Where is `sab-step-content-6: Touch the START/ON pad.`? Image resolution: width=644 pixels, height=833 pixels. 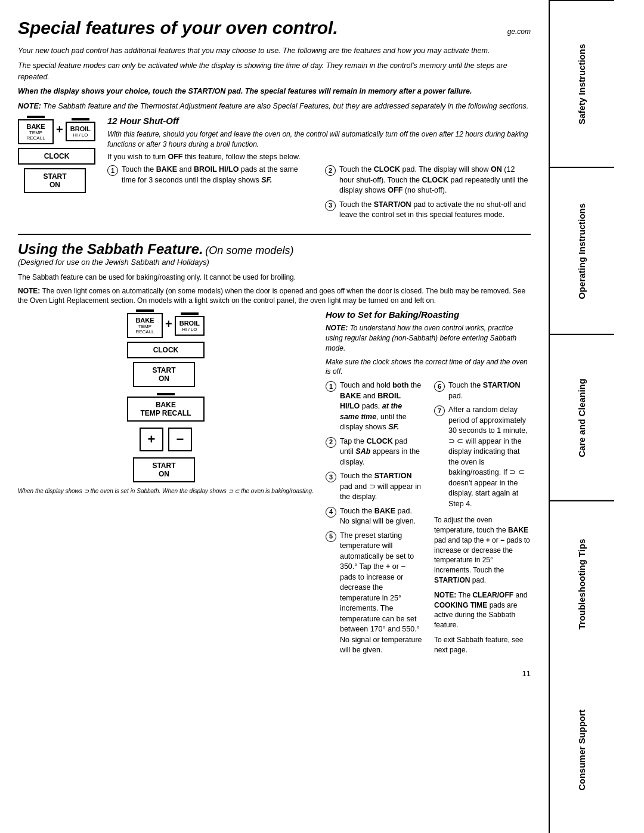 sab-step-content-6: Touch the START/ON pad. is located at coordinates (490, 391).